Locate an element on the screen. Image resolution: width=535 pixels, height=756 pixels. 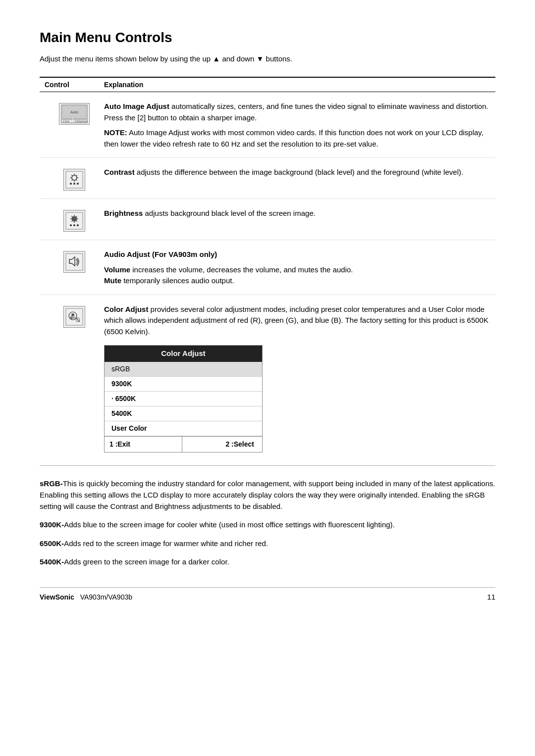
icon-cell-contrast is located at coordinates (72, 179).